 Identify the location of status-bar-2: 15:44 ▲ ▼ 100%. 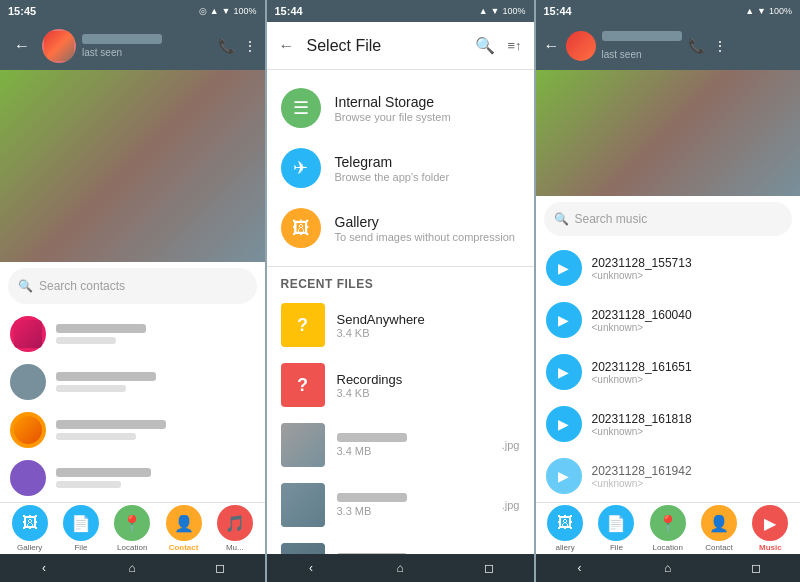
(400, 11).